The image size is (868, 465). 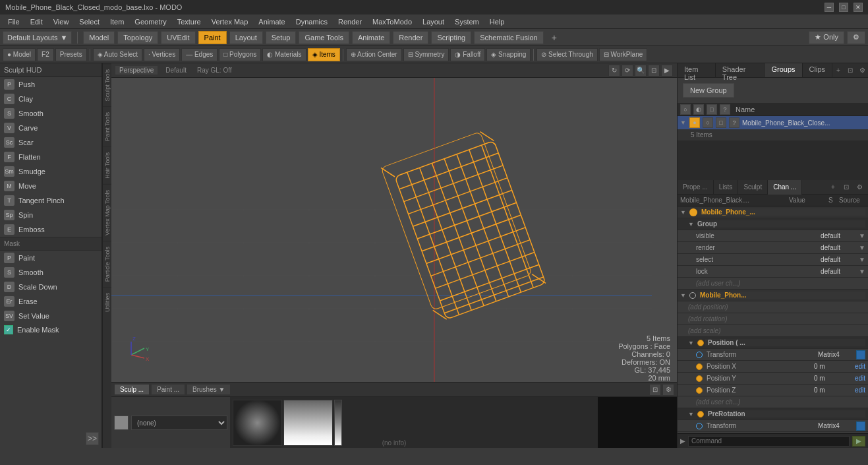 I want to click on select-dropdown: ▼, so click(x=862, y=260).